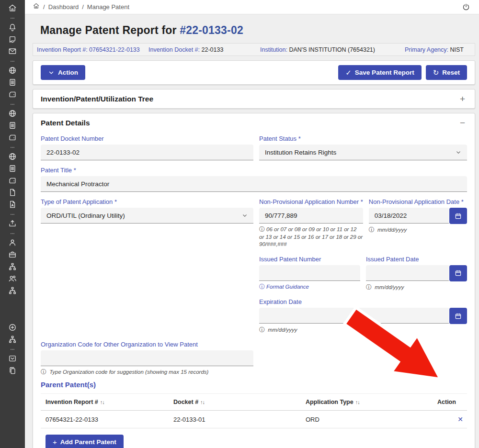 The height and width of the screenshot is (448, 479). What do you see at coordinates (463, 123) in the screenshot?
I see `collapse-icon: −` at bounding box center [463, 123].